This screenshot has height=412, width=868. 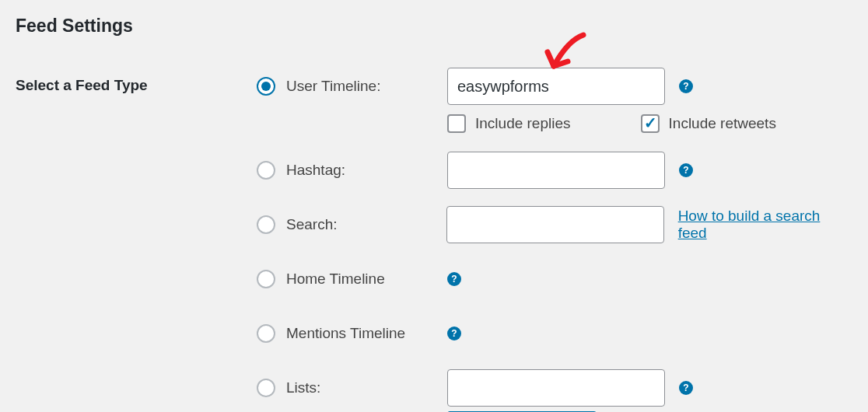 What do you see at coordinates (333, 86) in the screenshot?
I see `user-timeline-label: User Timeline:` at bounding box center [333, 86].